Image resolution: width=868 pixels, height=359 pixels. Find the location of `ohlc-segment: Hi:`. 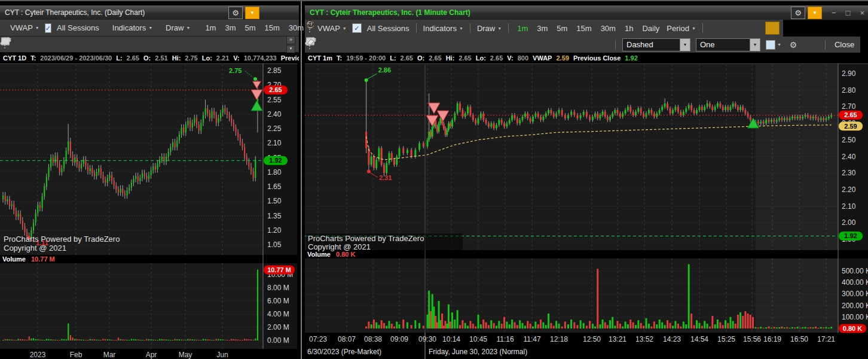

ohlc-segment: Hi: is located at coordinates (177, 58).